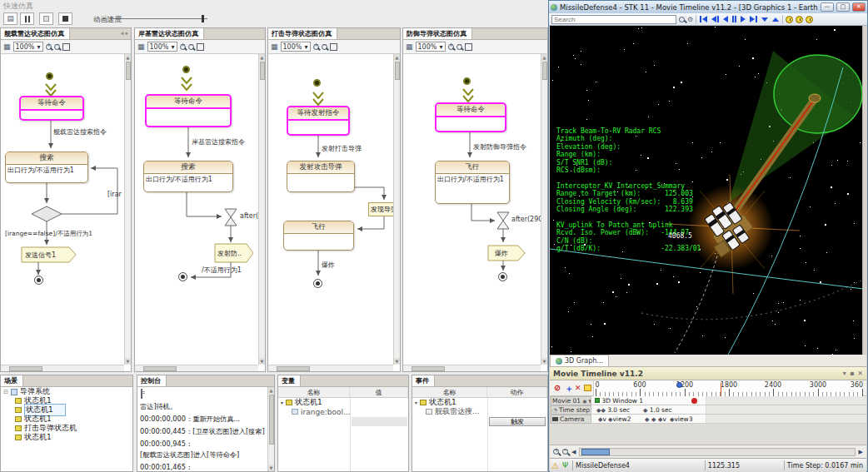  I want to click on reset-time-icon, so click(810, 20).